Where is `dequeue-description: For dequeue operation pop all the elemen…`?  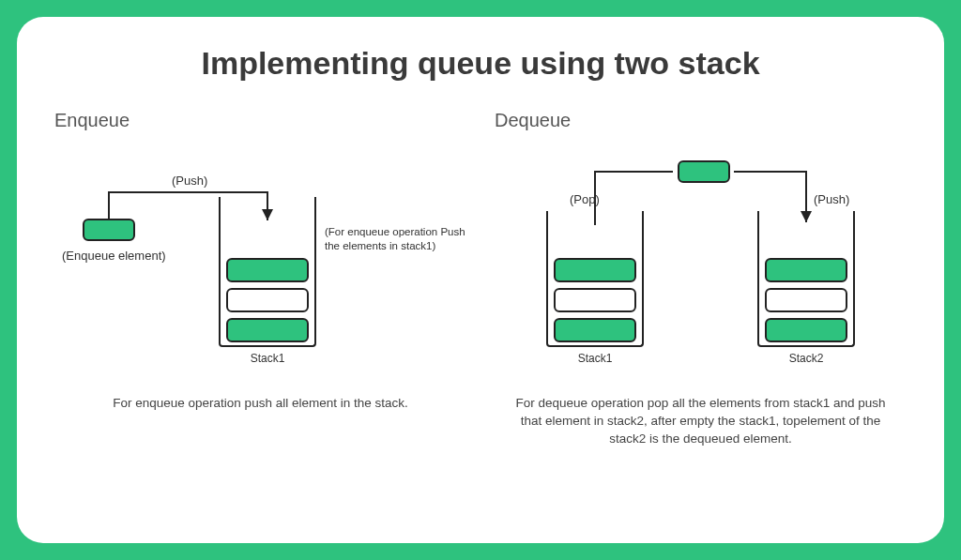
dequeue-description: For dequeue operation pop all the elemen… is located at coordinates (700, 422).